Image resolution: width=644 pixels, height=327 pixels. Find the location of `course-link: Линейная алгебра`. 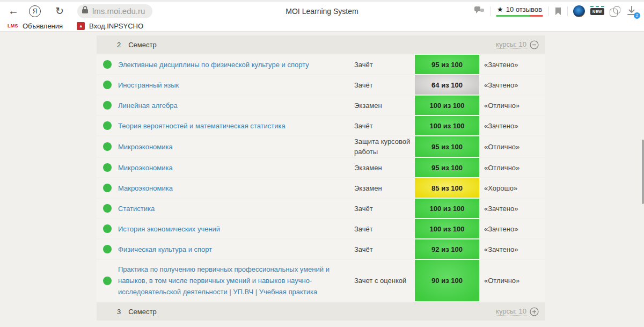

course-link: Линейная алгебра is located at coordinates (236, 105).